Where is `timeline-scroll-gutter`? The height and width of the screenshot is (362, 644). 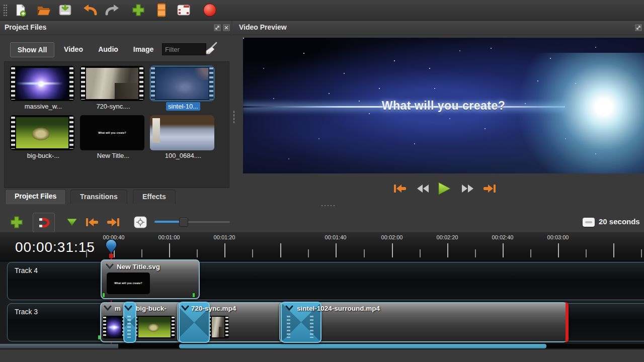 timeline-scroll-gutter is located at coordinates (59, 346).